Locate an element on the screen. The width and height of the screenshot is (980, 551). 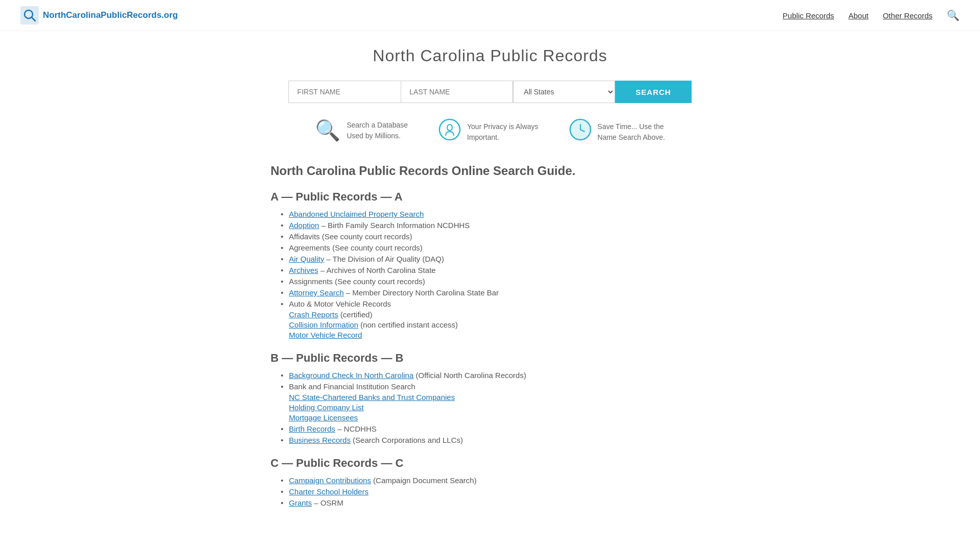
list-item: Agreements (See county court records) is located at coordinates (495, 248).